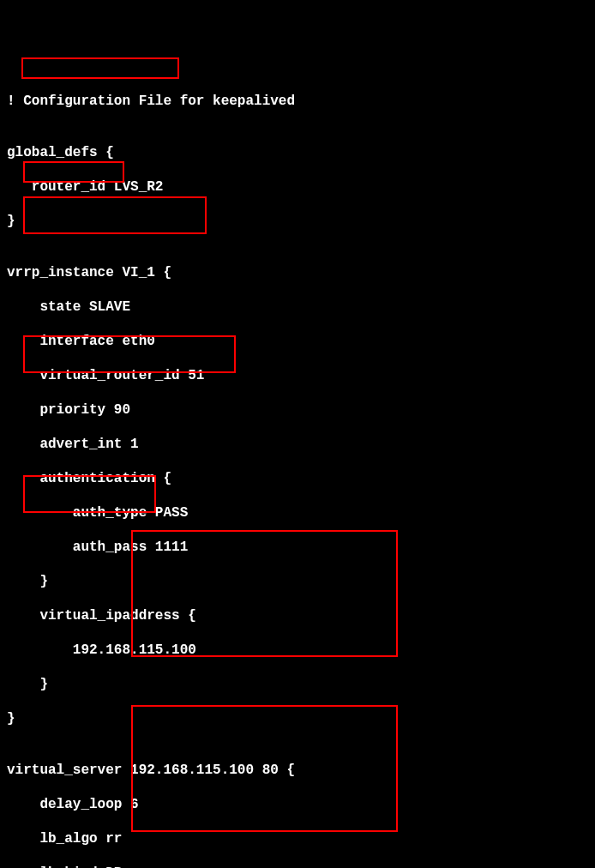 This screenshot has width=595, height=868. What do you see at coordinates (298, 839) in the screenshot?
I see `config-line: lb_algo rr` at bounding box center [298, 839].